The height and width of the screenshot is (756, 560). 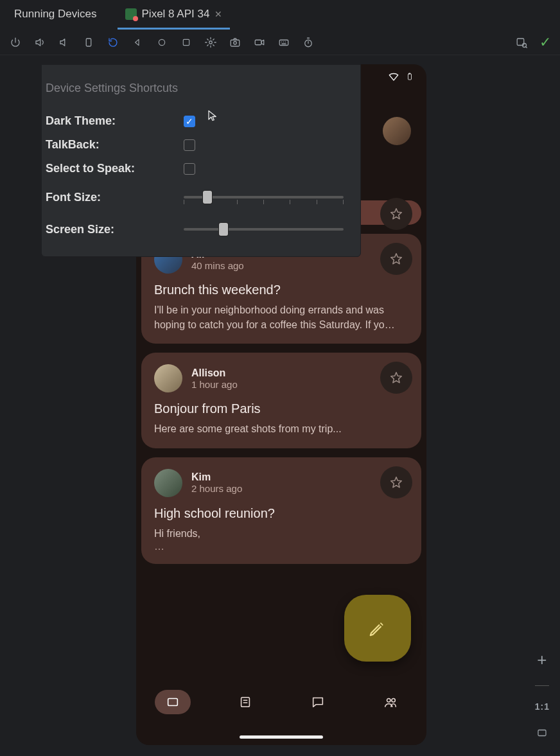 What do you see at coordinates (114, 121) in the screenshot?
I see `dark-theme-label: Dark Theme:` at bounding box center [114, 121].